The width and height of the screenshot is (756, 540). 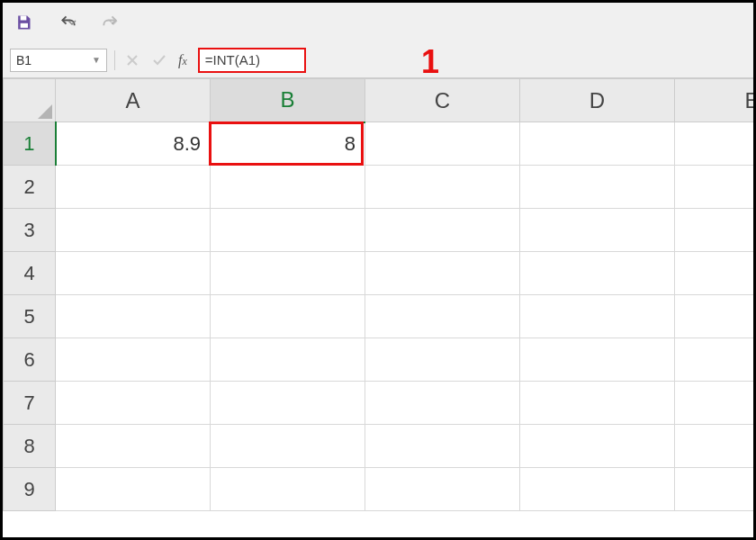 I want to click on divider, so click(x=115, y=60).